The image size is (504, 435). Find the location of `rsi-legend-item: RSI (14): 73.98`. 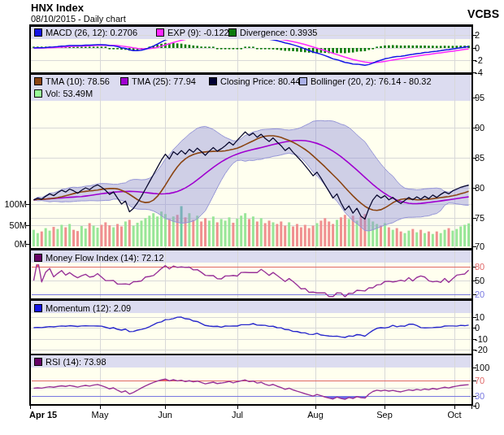

rsi-legend-item: RSI (14): 73.98 is located at coordinates (70, 363).